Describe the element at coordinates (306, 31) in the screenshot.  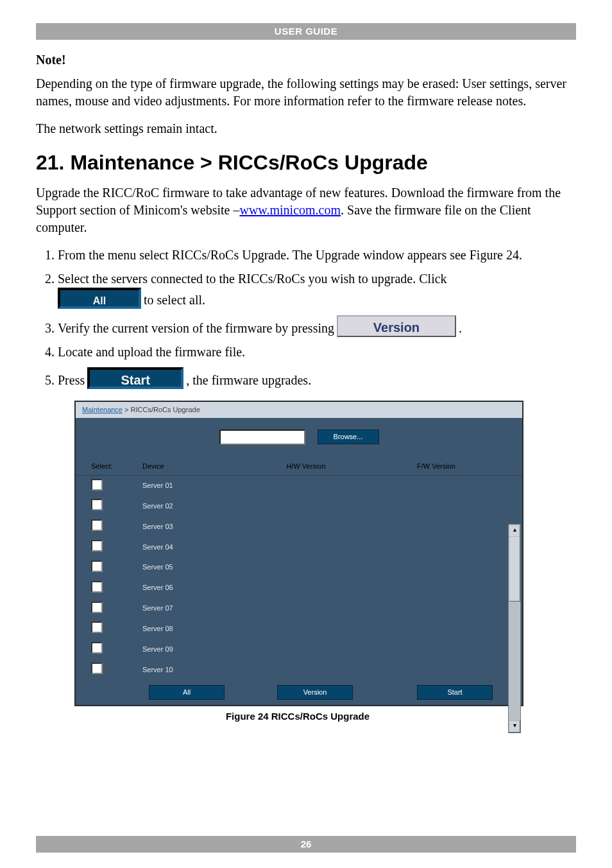
I see `header-title: USER GUIDE` at that location.